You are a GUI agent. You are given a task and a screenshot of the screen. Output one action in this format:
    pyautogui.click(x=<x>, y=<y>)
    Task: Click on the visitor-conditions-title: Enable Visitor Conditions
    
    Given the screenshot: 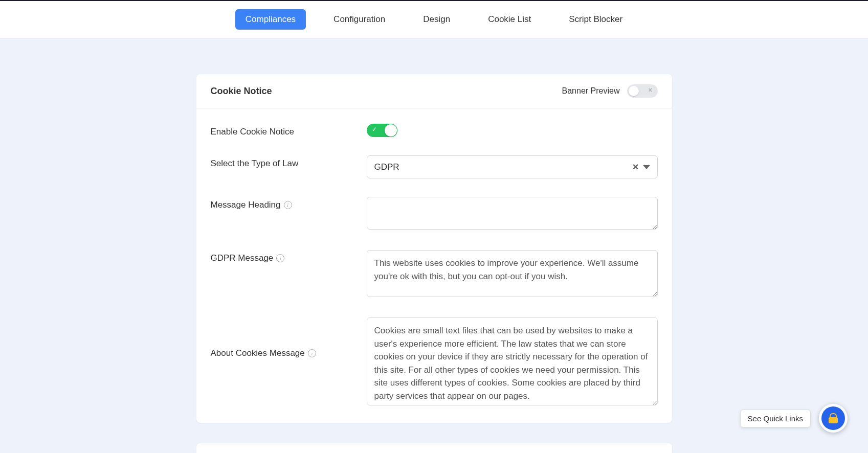 What is the action you would take?
    pyautogui.click(x=434, y=448)
    